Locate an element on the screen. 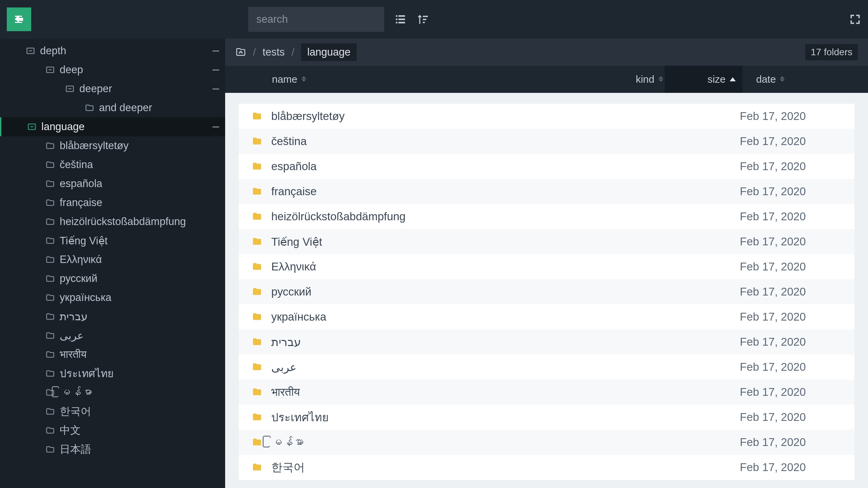 This screenshot has height=488, width=868. tree-item-label: deeper is located at coordinates (96, 89).